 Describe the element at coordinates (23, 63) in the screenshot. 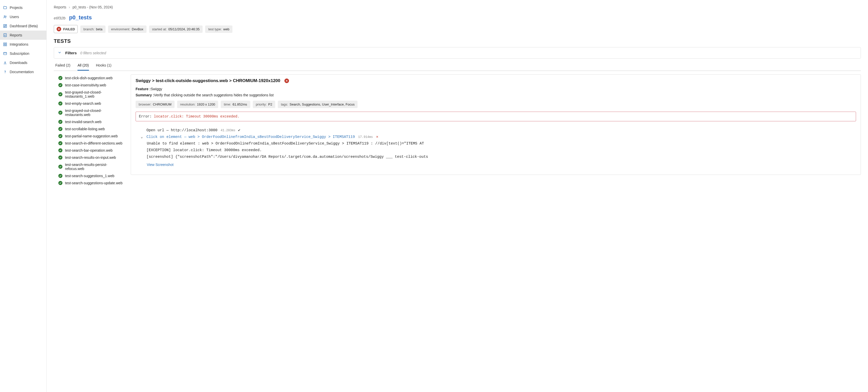

I see `nav-downloads: Downloads` at that location.